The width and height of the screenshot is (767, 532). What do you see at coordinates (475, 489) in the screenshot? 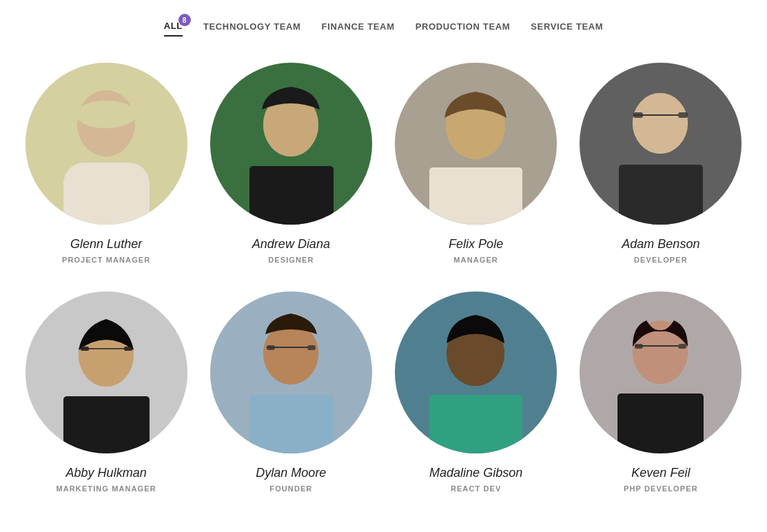
I see `member-role-7: REACT DEV` at bounding box center [475, 489].